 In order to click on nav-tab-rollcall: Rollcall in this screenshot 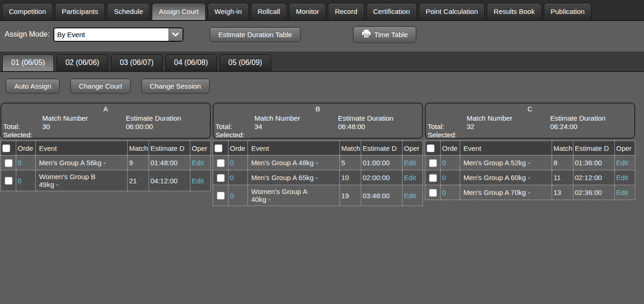, I will do `click(269, 11)`.